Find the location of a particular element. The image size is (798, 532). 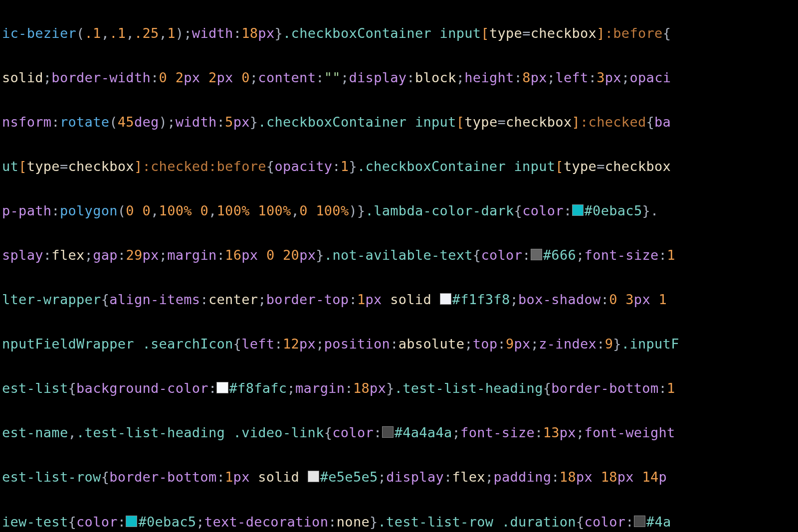

code-line: splay:flex;gap:29px;margin:16px 0 20px}.… is located at coordinates (400, 255).